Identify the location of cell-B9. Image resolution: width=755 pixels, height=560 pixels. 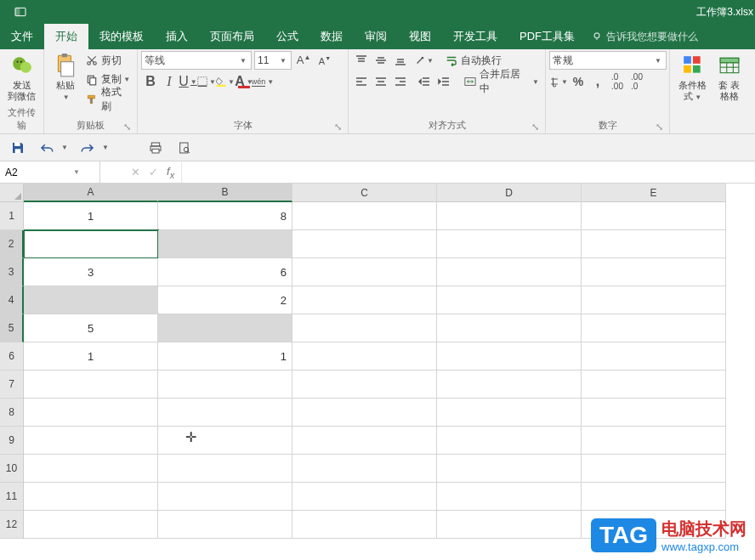
(225, 440).